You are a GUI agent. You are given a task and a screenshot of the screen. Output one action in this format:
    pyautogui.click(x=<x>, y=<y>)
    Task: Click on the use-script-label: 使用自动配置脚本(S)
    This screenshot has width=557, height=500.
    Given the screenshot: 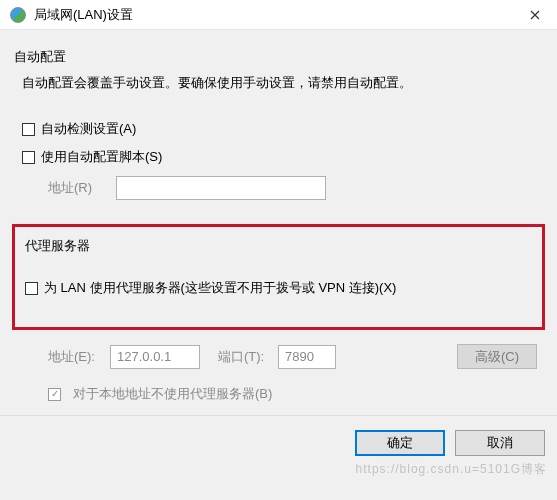 What is the action you would take?
    pyautogui.click(x=102, y=157)
    